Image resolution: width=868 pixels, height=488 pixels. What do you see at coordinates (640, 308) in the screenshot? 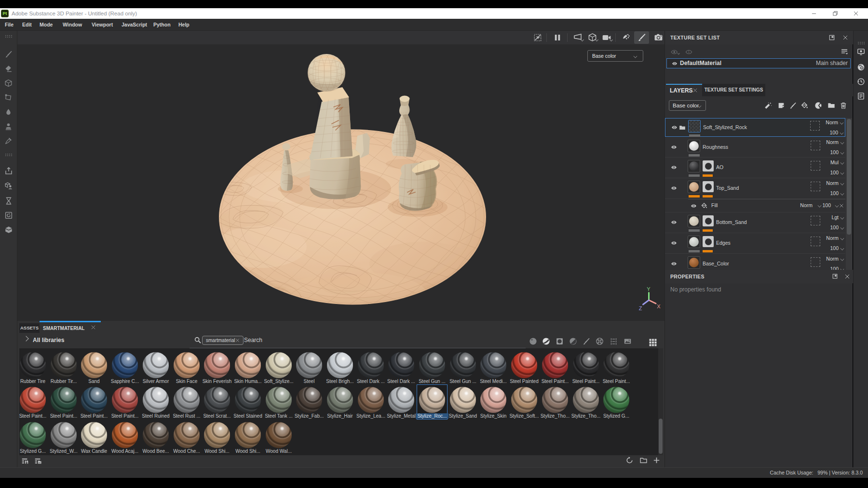
I see `svg-text: Z` at bounding box center [640, 308].